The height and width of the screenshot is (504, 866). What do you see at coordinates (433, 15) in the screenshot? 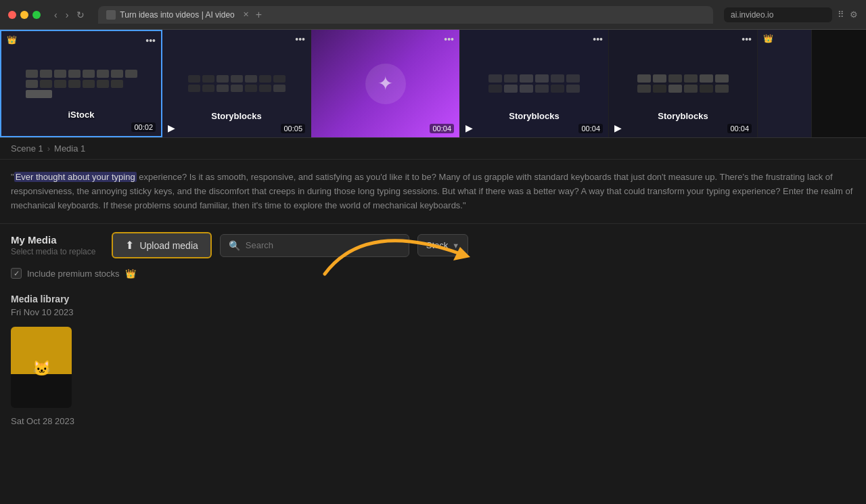
I see `browser-chrome: ‹ › ↻ Turn ideas into videos | AI video …` at bounding box center [433, 15].